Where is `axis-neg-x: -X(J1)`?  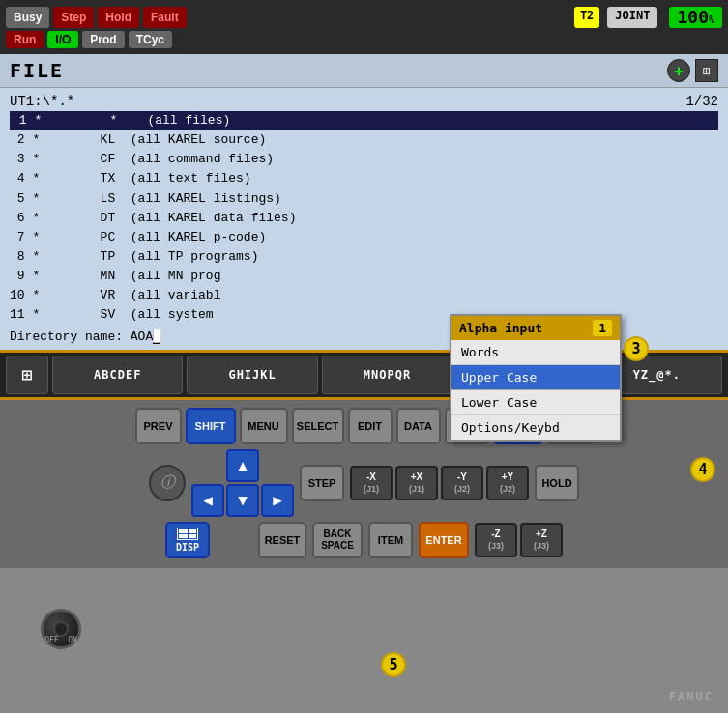 axis-neg-x: -X(J1) is located at coordinates (371, 483).